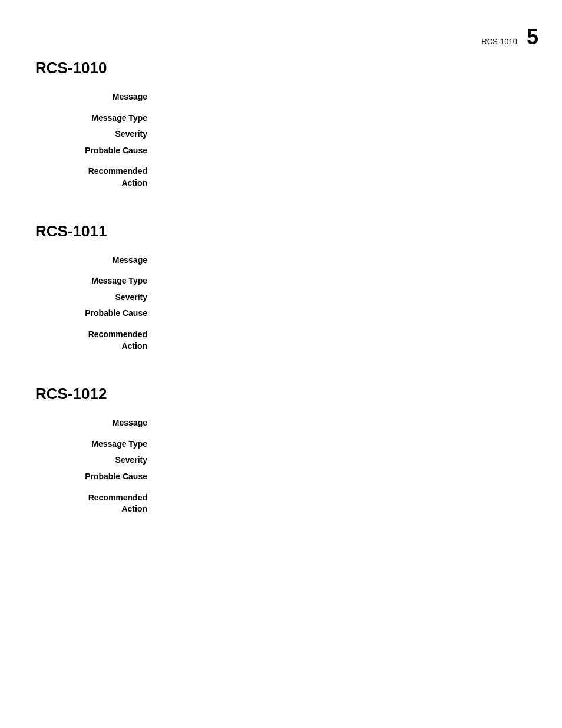 This screenshot has width=562, height=728. I want to click on field-row-rcs-1011-0: Message, so click(287, 261).